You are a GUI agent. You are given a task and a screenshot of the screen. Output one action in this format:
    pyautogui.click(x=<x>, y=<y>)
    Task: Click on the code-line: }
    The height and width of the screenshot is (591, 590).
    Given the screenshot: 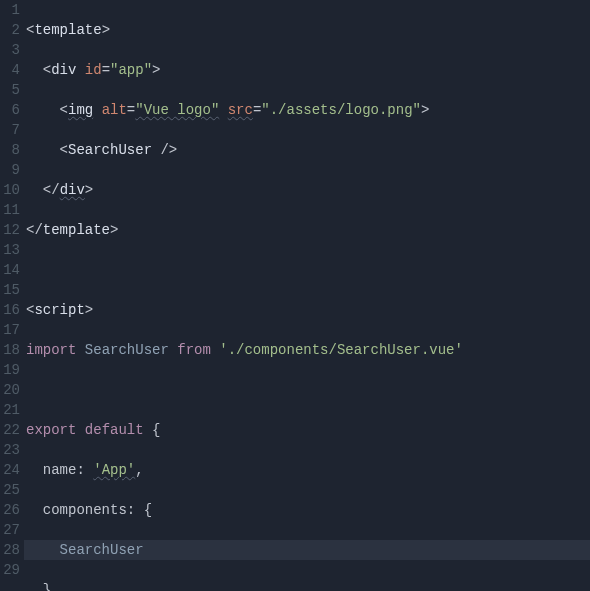 What is the action you would take?
    pyautogui.click(x=308, y=586)
    